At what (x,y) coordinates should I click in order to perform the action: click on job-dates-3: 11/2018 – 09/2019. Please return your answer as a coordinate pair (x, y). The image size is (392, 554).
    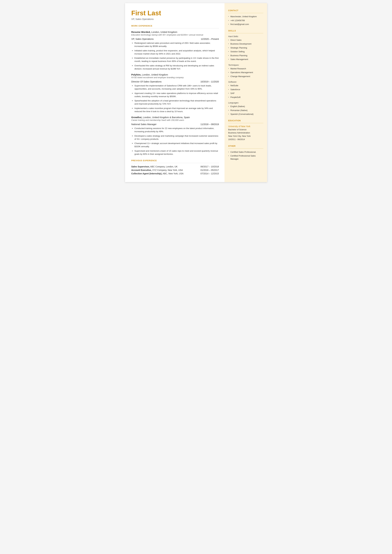
    Looking at the image, I should click on (210, 124).